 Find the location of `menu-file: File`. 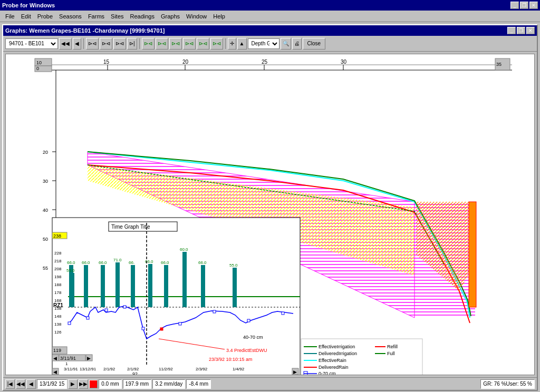

menu-file: File is located at coordinates (10, 16).